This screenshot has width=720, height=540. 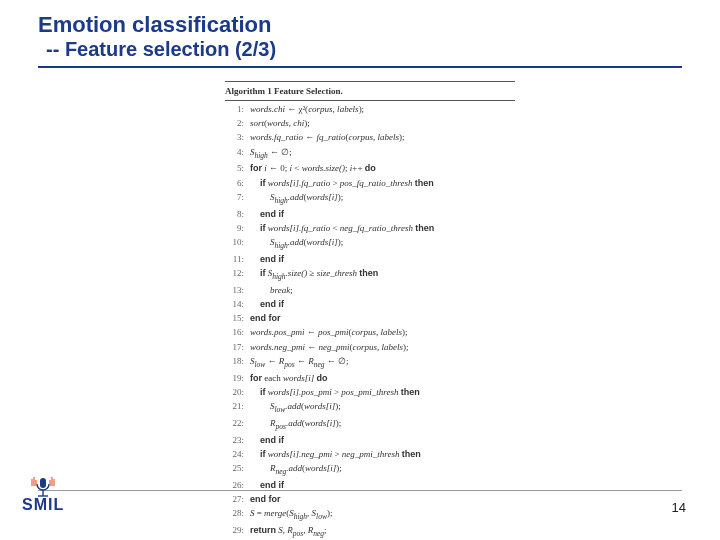 I want to click on algo-line-number: 9:, so click(x=237, y=228).